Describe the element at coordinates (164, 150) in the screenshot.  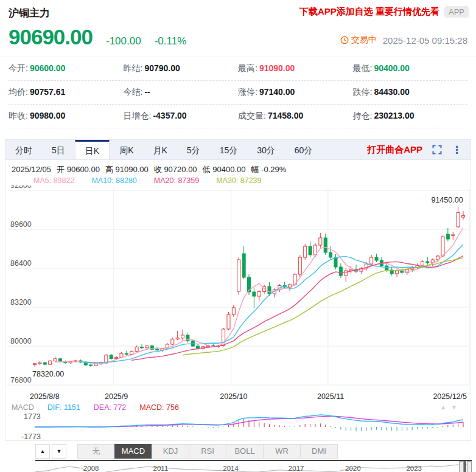
I see `period-tabs: 分时5日日K周K月K5分15分30分60分` at that location.